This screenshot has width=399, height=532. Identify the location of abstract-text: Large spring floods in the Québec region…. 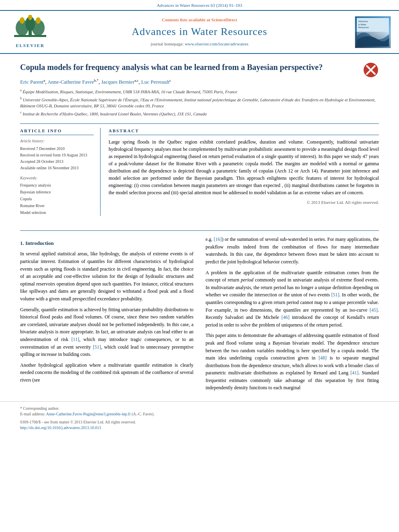
(244, 167).